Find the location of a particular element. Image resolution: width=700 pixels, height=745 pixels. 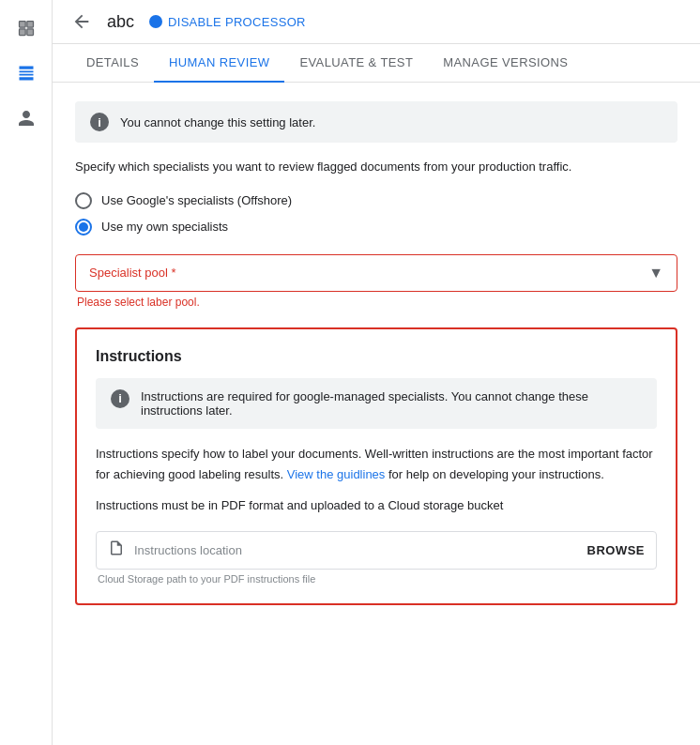

radio-google-specialists: Use Google's specialists (Offshore) is located at coordinates (376, 201).